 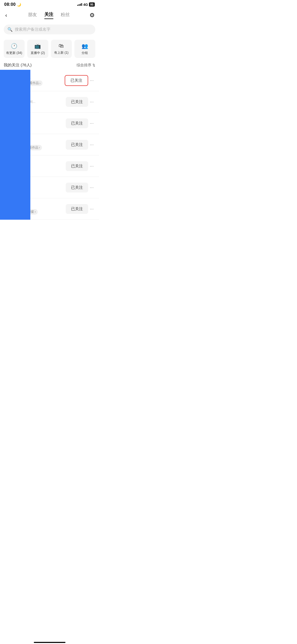 I want to click on more-button-3: ···, so click(x=92, y=123).